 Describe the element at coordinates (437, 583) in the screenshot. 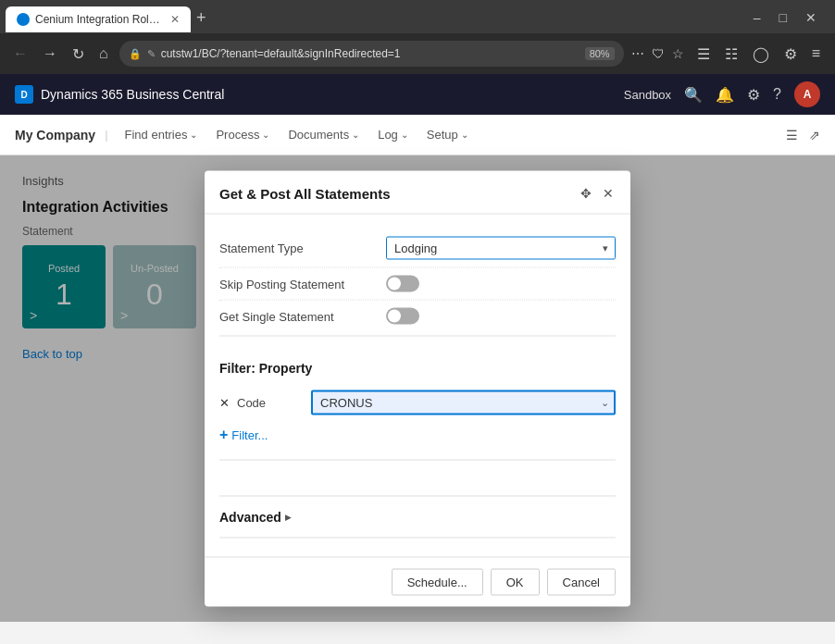

I see `schedule-button: Schedule...` at that location.